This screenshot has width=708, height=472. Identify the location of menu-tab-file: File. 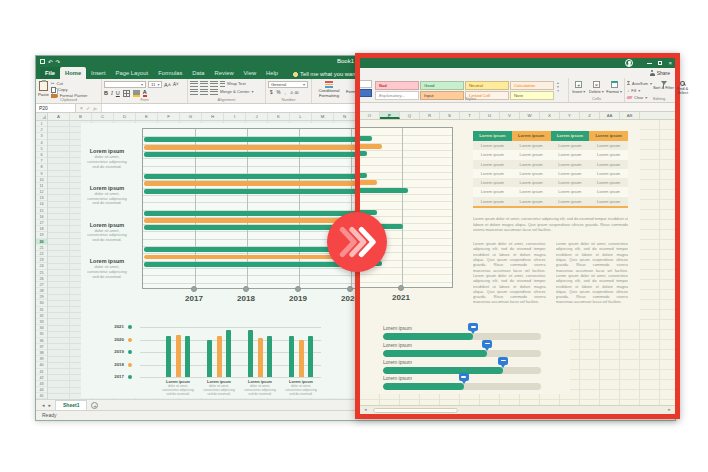
(50, 73).